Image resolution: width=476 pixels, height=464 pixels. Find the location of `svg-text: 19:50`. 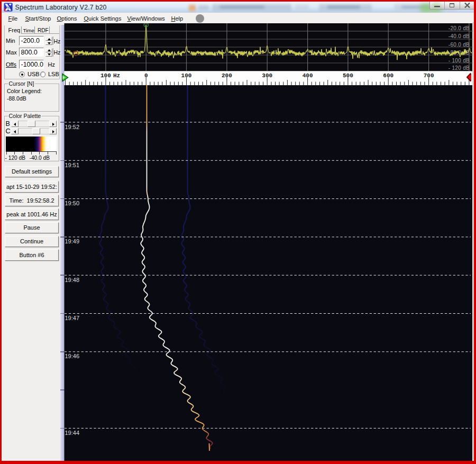

svg-text: 19:50 is located at coordinates (72, 203).